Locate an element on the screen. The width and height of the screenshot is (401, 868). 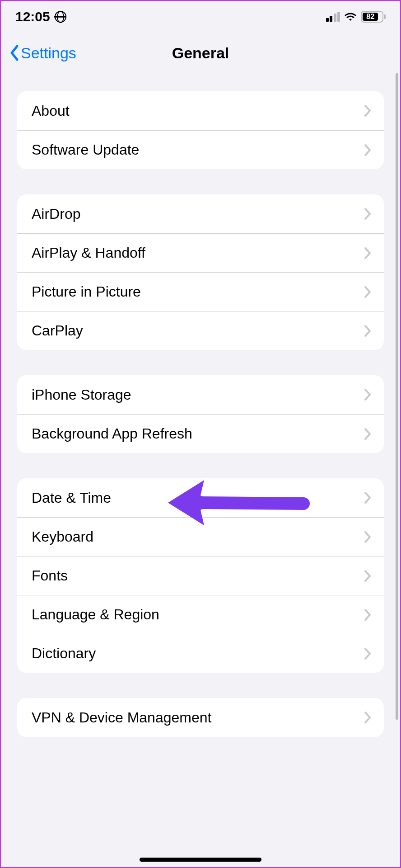
row-label: Software Update is located at coordinates (85, 150).